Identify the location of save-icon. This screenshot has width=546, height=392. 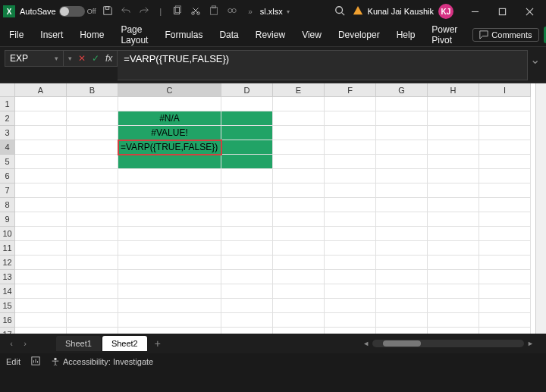
(108, 11).